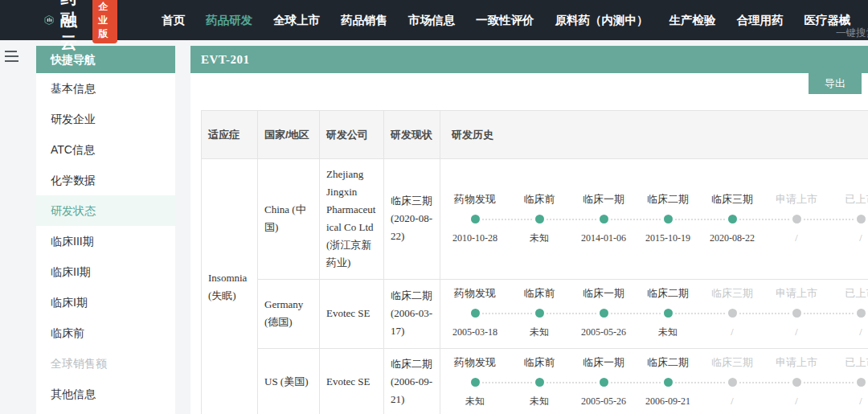  I want to click on header-company: 研发公司, so click(352, 135).